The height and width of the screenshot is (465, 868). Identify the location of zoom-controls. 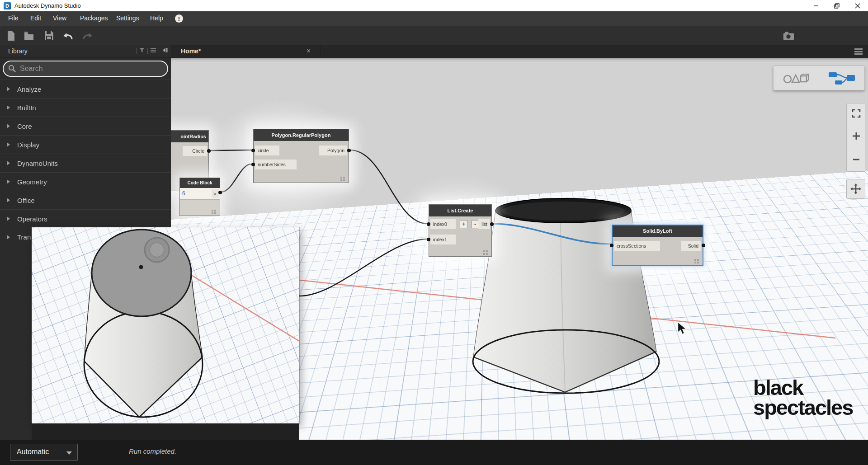
(856, 137).